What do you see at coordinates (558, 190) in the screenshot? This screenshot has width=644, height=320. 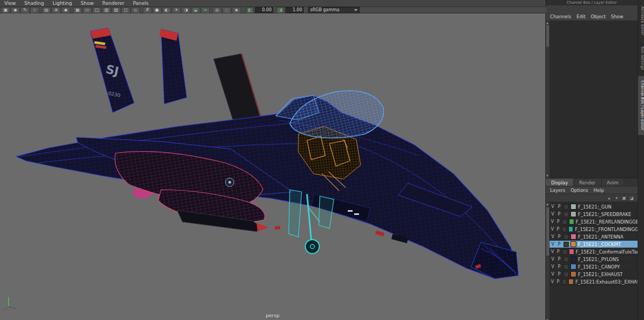 I see `layer-editor-menu-item: Layers` at bounding box center [558, 190].